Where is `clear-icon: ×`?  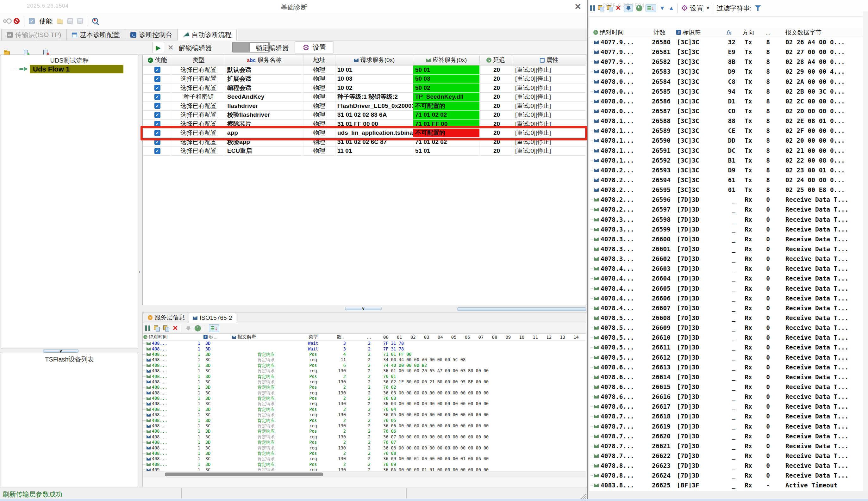
clear-icon: × is located at coordinates (176, 328).